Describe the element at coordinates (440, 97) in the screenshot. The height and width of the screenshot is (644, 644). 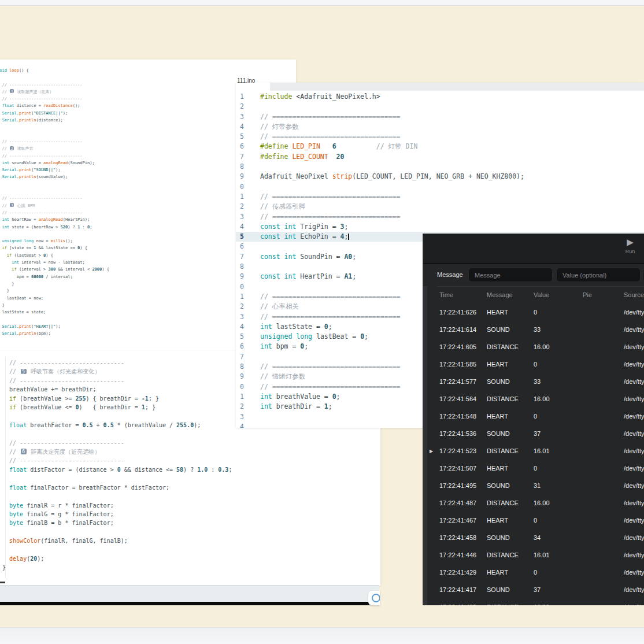
I see `editor-line: 1#include <Adafruit_NeoPixel.h>` at that location.